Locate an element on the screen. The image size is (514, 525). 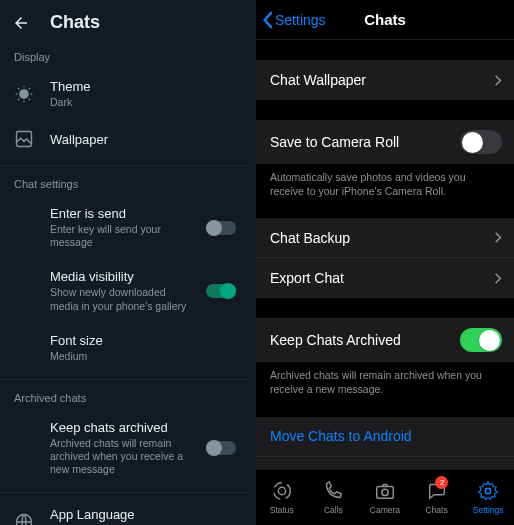
section-display: Display is located at coordinates (125, 56).